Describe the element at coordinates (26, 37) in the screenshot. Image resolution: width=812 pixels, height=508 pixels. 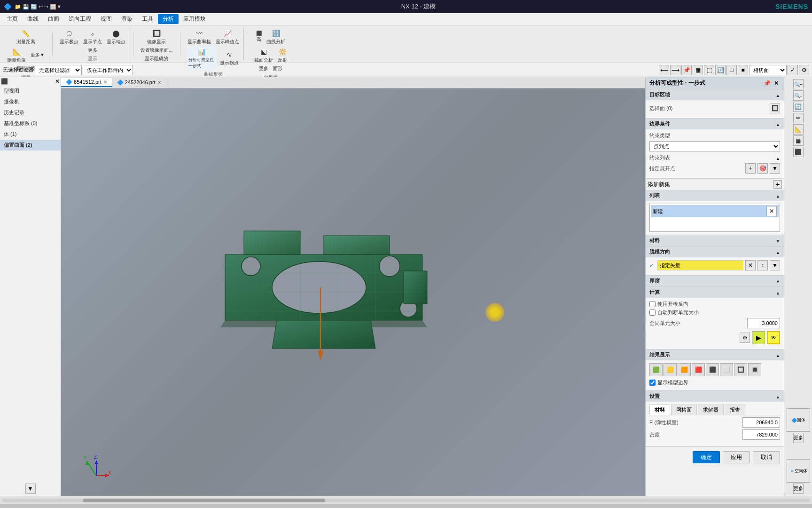
I see `measure-distance-btn: 📏 测量距离` at that location.